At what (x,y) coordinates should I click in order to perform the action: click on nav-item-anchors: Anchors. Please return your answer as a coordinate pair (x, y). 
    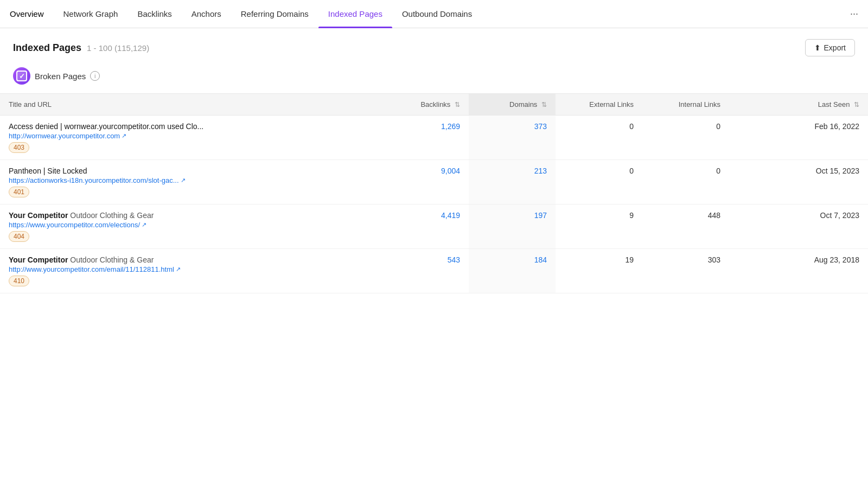
    Looking at the image, I should click on (206, 14).